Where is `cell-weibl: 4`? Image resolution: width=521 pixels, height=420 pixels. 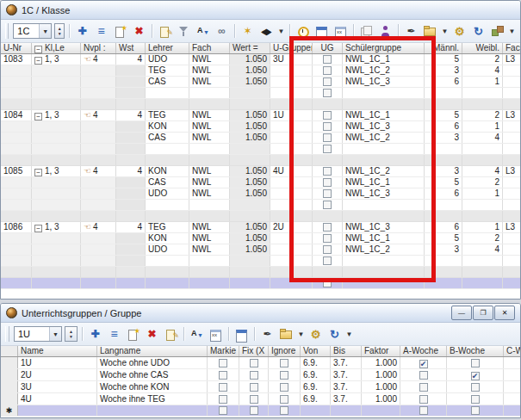 cell-weibl: 4 is located at coordinates (482, 138).